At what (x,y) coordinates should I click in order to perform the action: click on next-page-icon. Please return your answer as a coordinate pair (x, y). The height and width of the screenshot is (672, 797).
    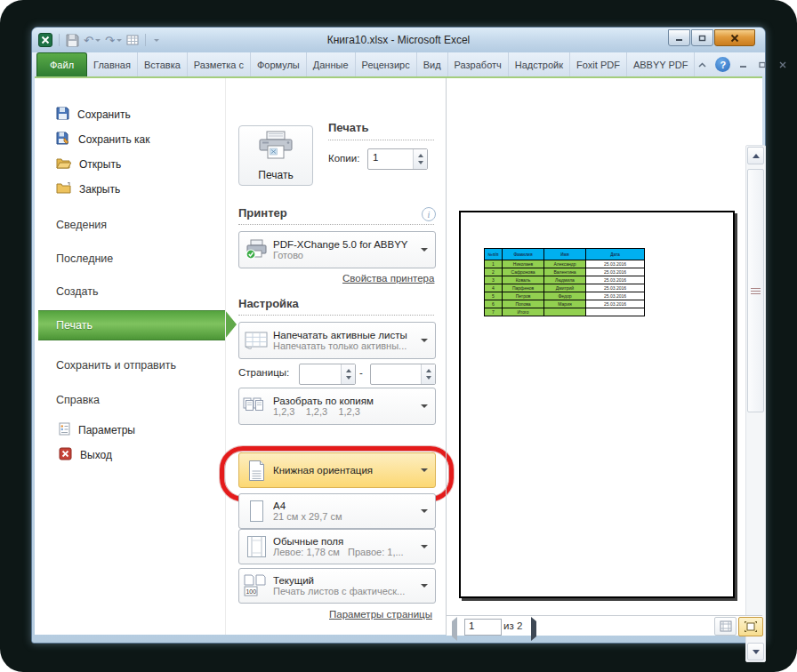
    Looking at the image, I should click on (534, 629).